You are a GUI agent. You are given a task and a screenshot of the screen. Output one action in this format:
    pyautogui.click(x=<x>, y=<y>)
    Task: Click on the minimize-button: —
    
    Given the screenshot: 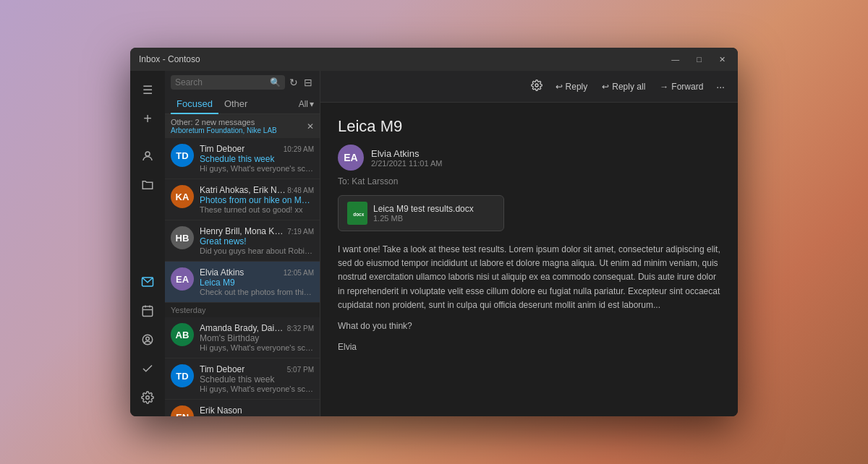 What is the action you would take?
    pyautogui.click(x=676, y=59)
    